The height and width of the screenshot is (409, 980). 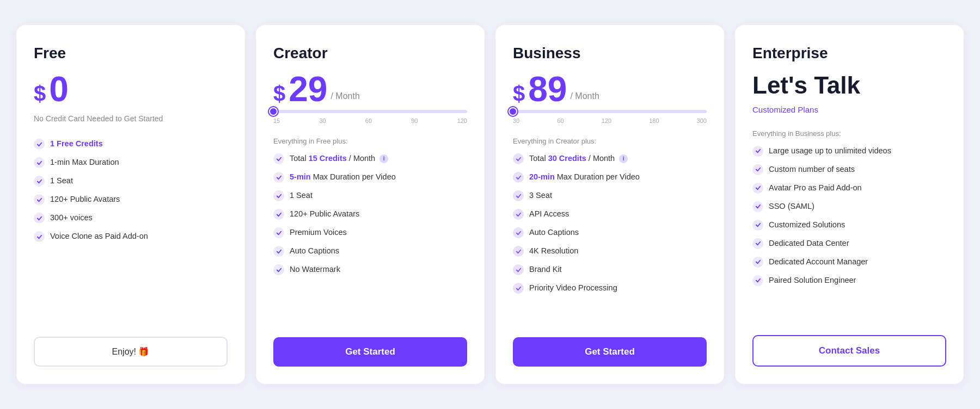 I want to click on creator-price-dollar: $, so click(x=279, y=94).